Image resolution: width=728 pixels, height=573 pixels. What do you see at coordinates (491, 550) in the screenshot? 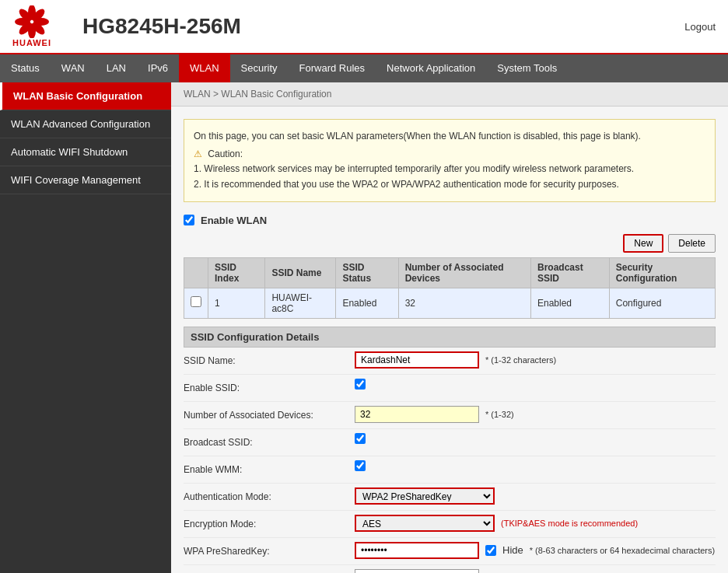
I see `hide-key-checkbox` at bounding box center [491, 550].